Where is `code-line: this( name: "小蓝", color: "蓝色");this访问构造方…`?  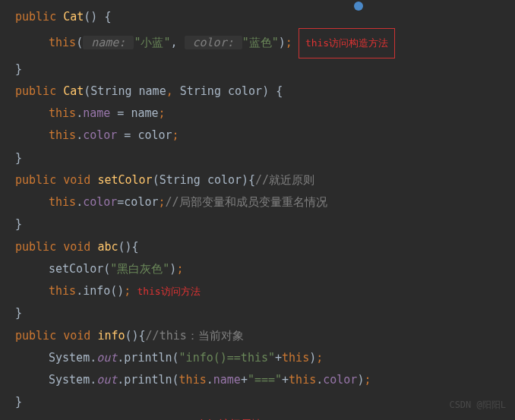
code-line: this( name: "小蓝", color: "蓝色");this访问构造方… is located at coordinates (258, 43).